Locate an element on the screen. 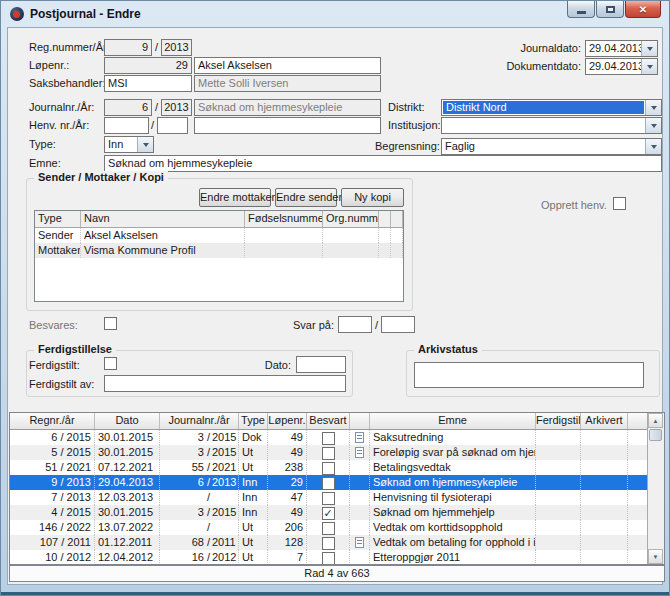  dokumentdato-dropdown-button is located at coordinates (649, 66).